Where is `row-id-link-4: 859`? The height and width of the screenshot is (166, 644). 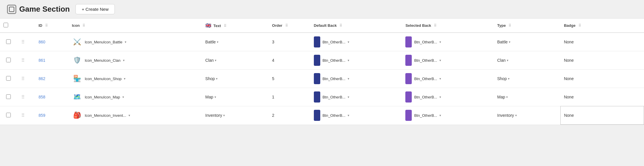
row-id-link-4: 859 is located at coordinates (42, 115).